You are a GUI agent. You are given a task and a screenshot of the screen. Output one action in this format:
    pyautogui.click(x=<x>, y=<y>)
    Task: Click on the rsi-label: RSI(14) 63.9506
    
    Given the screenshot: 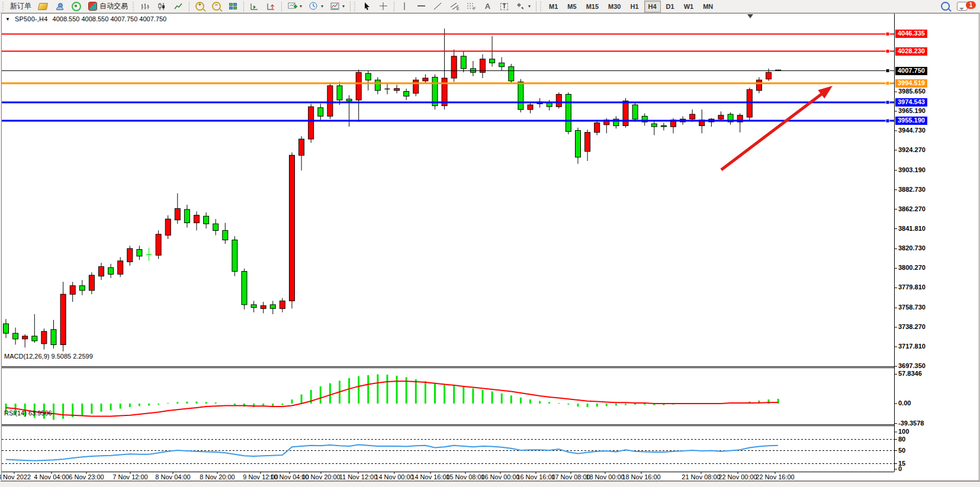 What is the action you would take?
    pyautogui.click(x=28, y=413)
    